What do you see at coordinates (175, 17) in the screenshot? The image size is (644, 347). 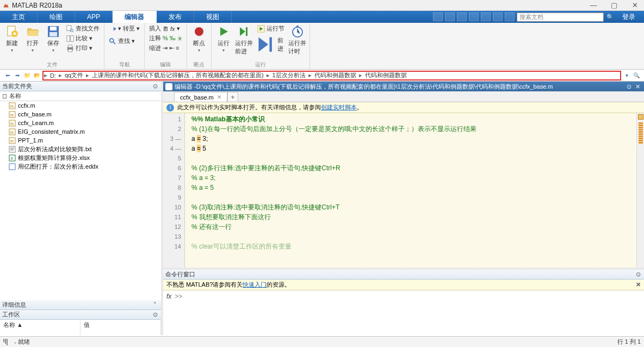 I see `tab-publish: 发布` at bounding box center [175, 17].